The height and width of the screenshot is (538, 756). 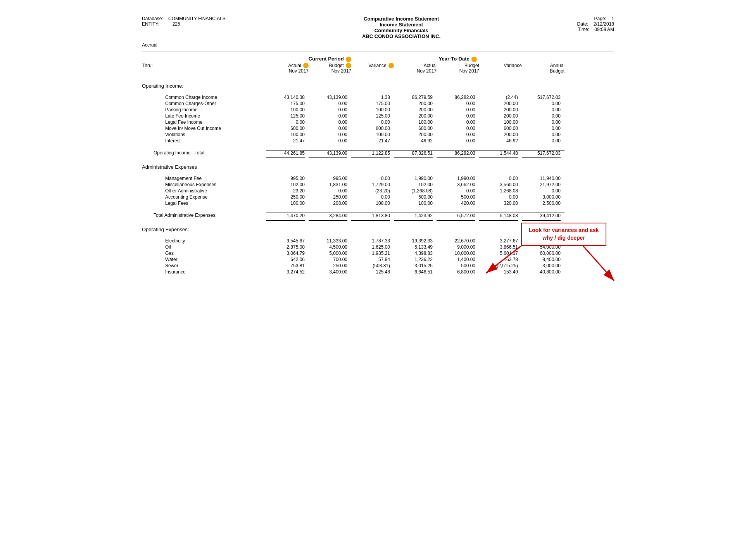 I want to click on entity-label: ENTITY:, so click(x=150, y=24).